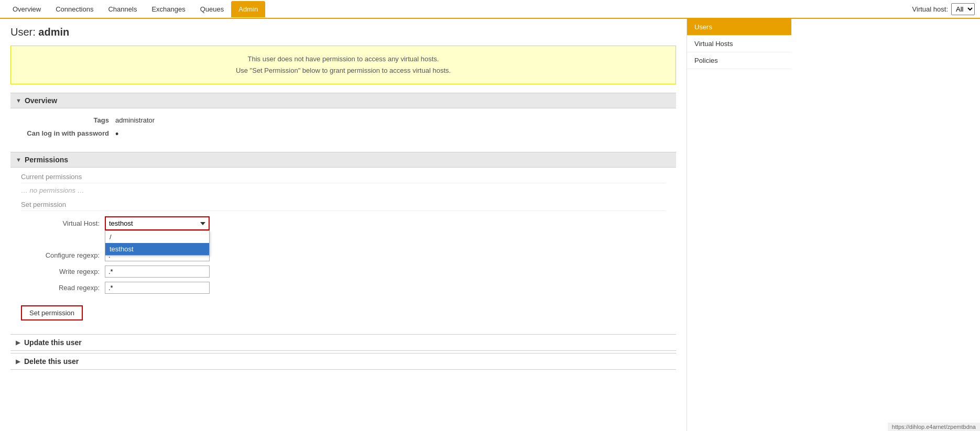  What do you see at coordinates (343, 361) in the screenshot?
I see `delete-user-section: ▶ Delete this user` at bounding box center [343, 361].